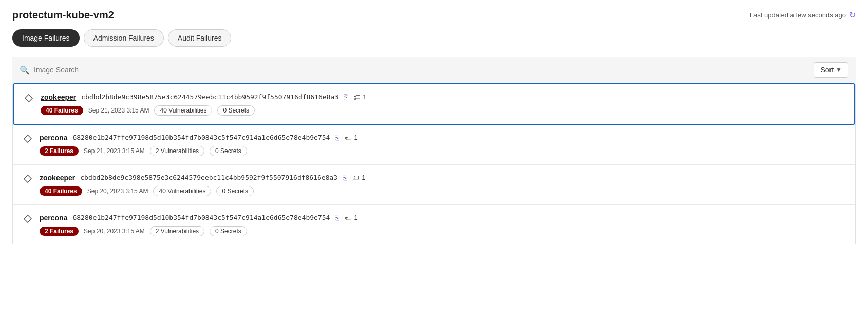 Image resolution: width=868 pixels, height=318 pixels. Describe the element at coordinates (831, 70) in the screenshot. I see `sort-button: Sort ▼` at that location.